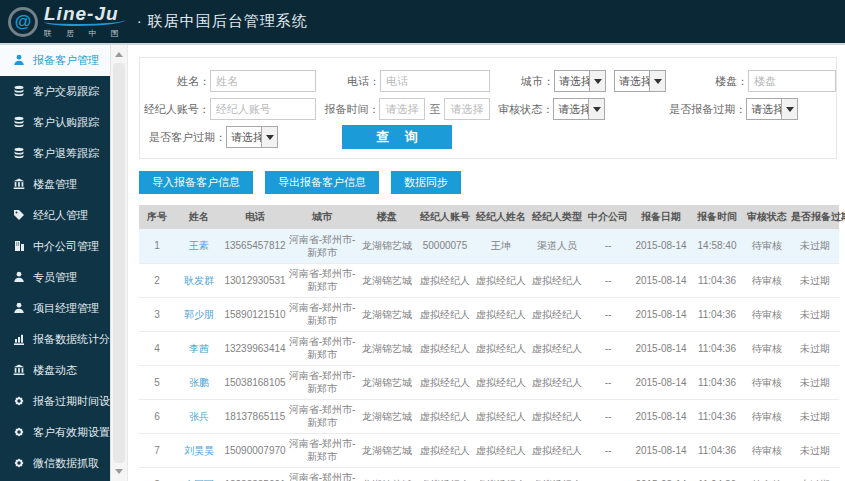 This screenshot has height=481, width=845. Describe the element at coordinates (263, 109) in the screenshot. I see `agent-account-input` at that location.